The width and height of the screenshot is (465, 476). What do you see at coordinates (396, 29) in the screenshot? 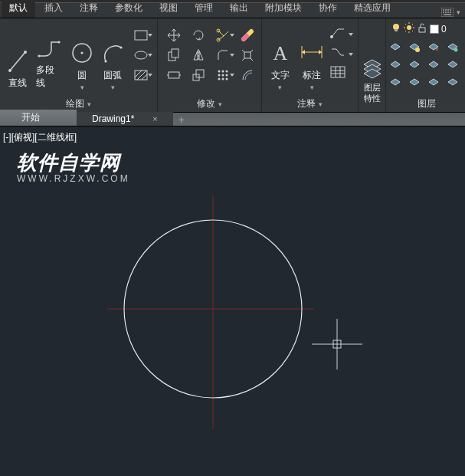
I see `bulb-on-icon` at bounding box center [396, 29].